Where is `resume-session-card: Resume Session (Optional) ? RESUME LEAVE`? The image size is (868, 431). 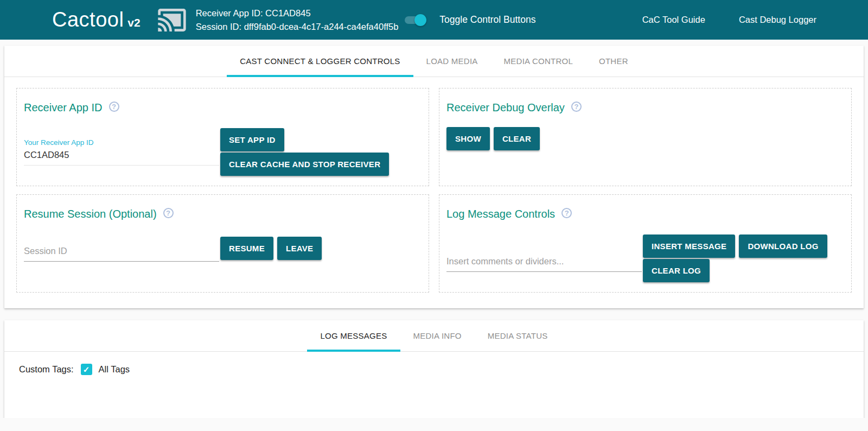
resume-session-card: Resume Session (Optional) ? RESUME LEAVE is located at coordinates (222, 243).